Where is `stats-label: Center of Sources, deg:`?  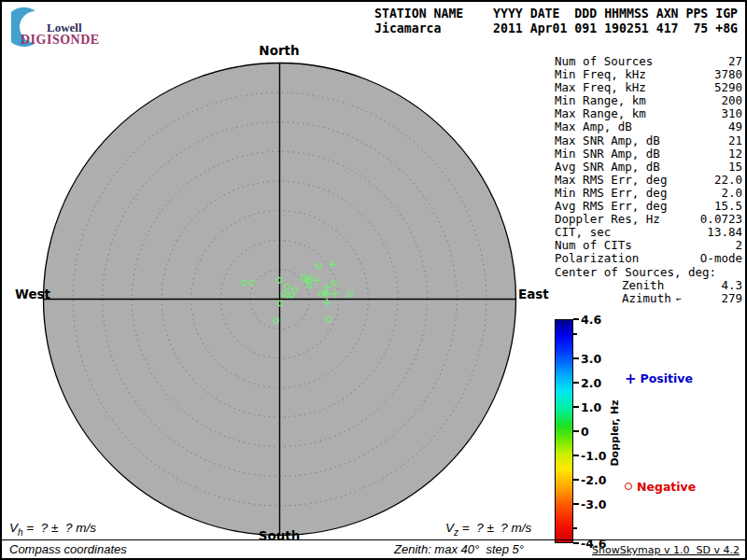
stats-label: Center of Sources, deg: is located at coordinates (635, 273).